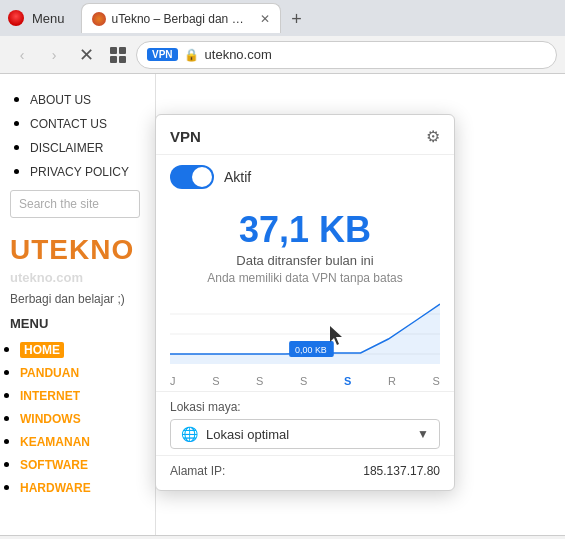 This screenshot has height=539, width=565. I want to click on site-logo: UTEKNO, so click(78, 250).